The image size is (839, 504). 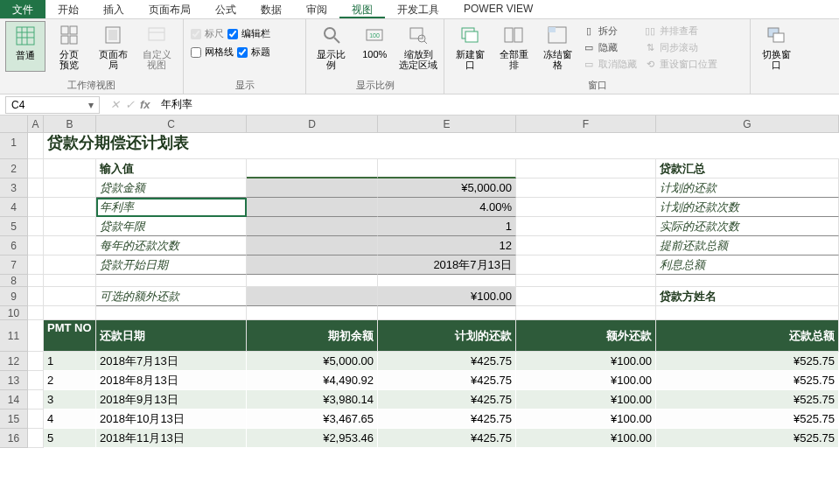 I want to click on syncscroll-button: ⇅同步滚动, so click(x=681, y=47).